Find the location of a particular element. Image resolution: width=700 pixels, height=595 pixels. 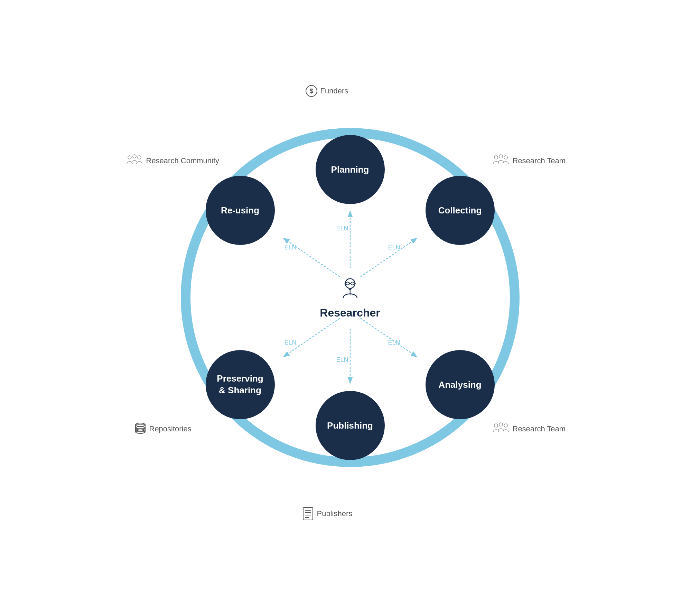

researcher-center: Researcher is located at coordinates (350, 298).